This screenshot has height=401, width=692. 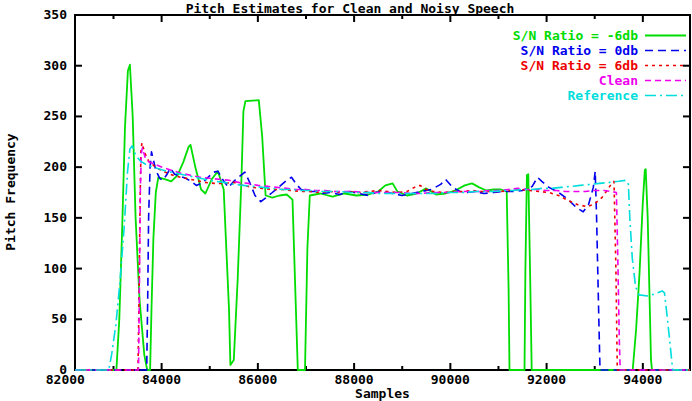 What do you see at coordinates (354, 380) in the screenshot?
I see `x-tick-label: 88000` at bounding box center [354, 380].